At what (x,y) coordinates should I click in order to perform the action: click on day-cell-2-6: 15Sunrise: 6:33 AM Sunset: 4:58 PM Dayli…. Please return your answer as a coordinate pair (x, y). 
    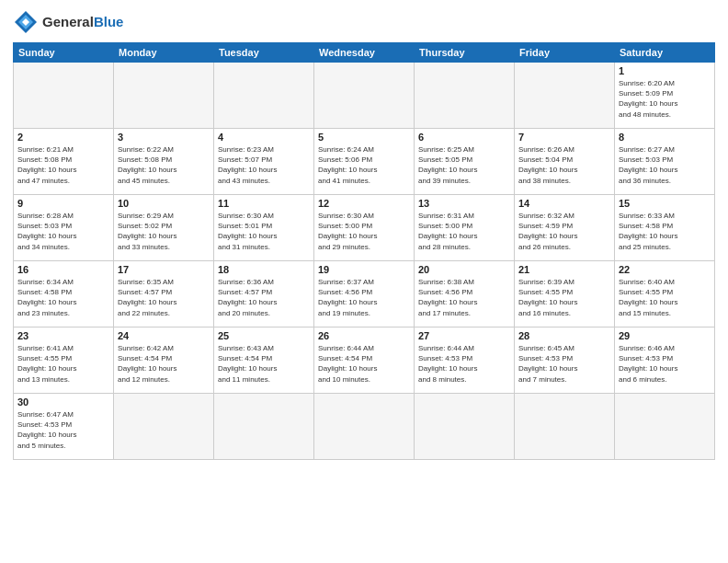
    Looking at the image, I should click on (665, 228).